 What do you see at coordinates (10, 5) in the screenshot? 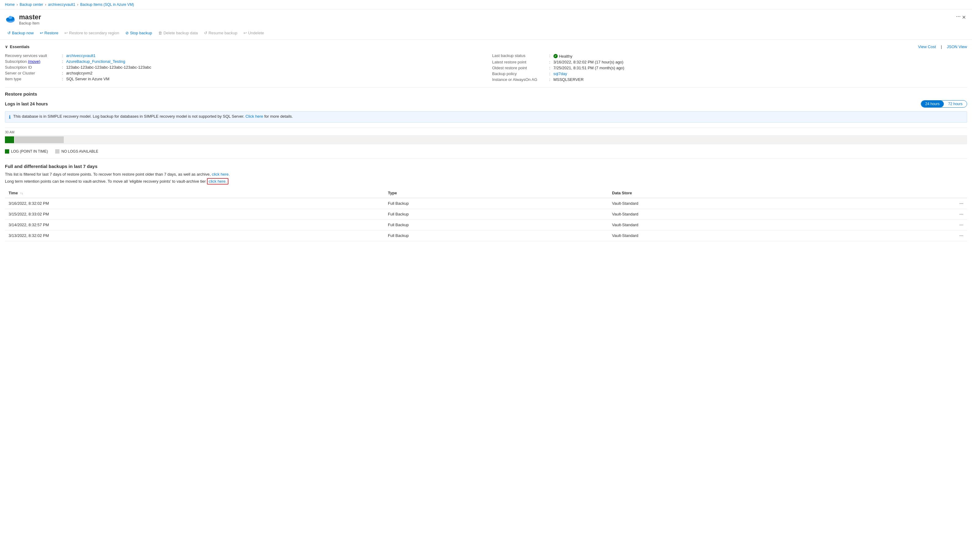
I see `breadcrumb-home: Home` at bounding box center [10, 5].